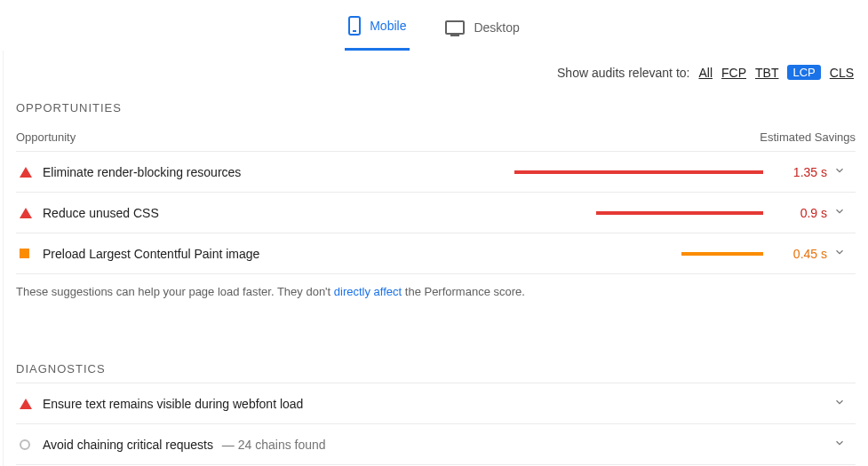 Image resolution: width=868 pixels, height=466 pixels. Describe the element at coordinates (172, 404) in the screenshot. I see `diagnostic-title: Ensure text remains visible during webfo…` at that location.